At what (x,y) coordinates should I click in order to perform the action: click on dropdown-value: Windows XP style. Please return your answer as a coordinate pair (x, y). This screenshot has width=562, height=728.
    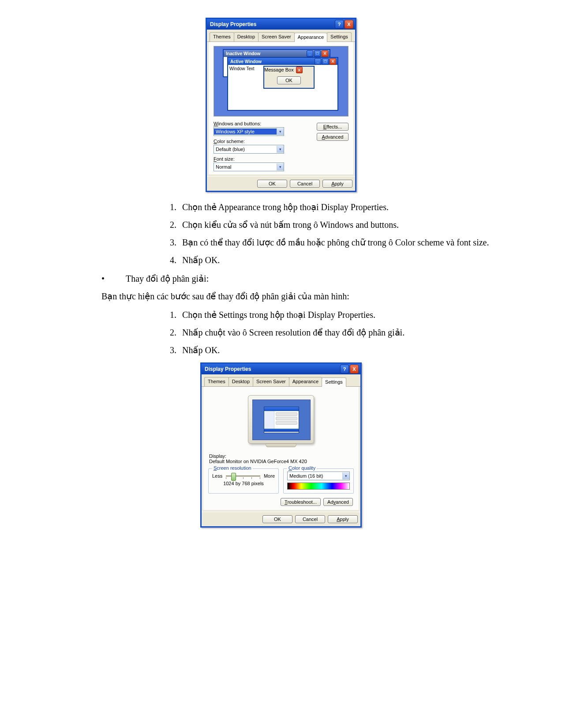
    Looking at the image, I should click on (245, 132).